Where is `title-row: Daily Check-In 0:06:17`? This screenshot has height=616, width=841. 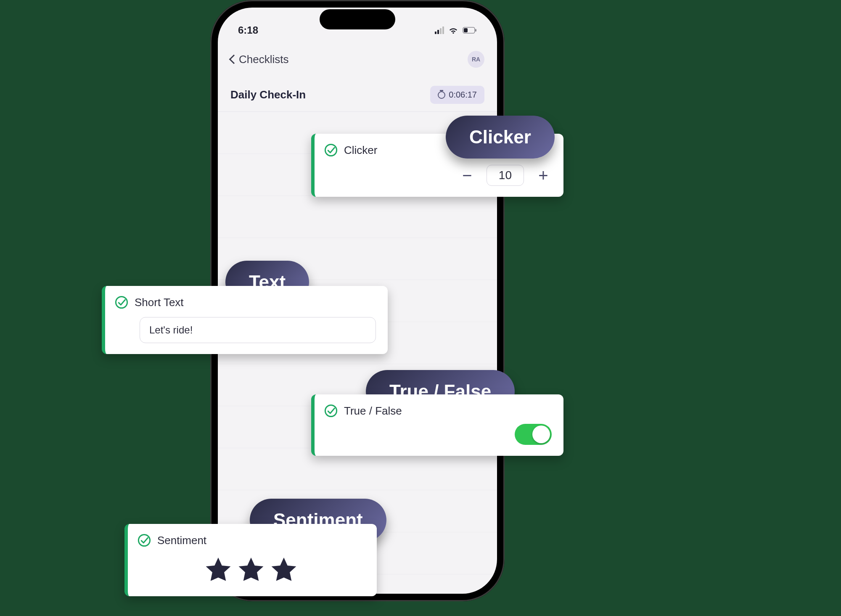
title-row: Daily Check-In 0:06:17 is located at coordinates (357, 95).